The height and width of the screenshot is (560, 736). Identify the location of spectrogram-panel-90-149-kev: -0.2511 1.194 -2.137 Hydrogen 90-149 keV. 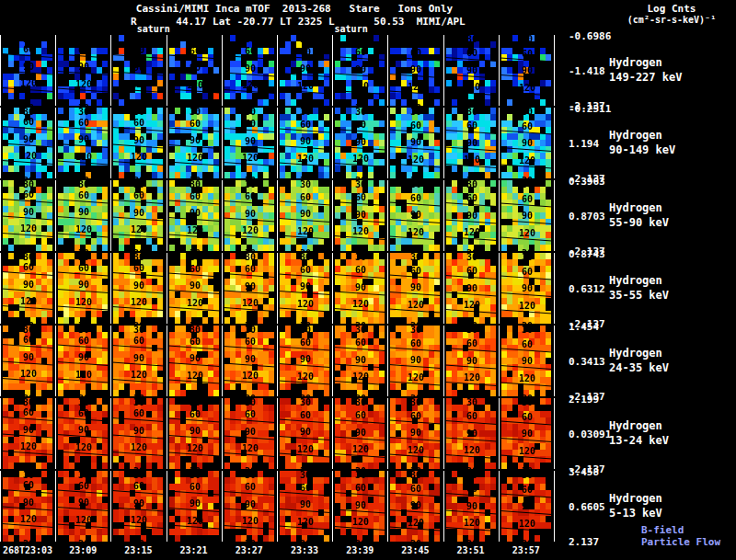
(368, 143).